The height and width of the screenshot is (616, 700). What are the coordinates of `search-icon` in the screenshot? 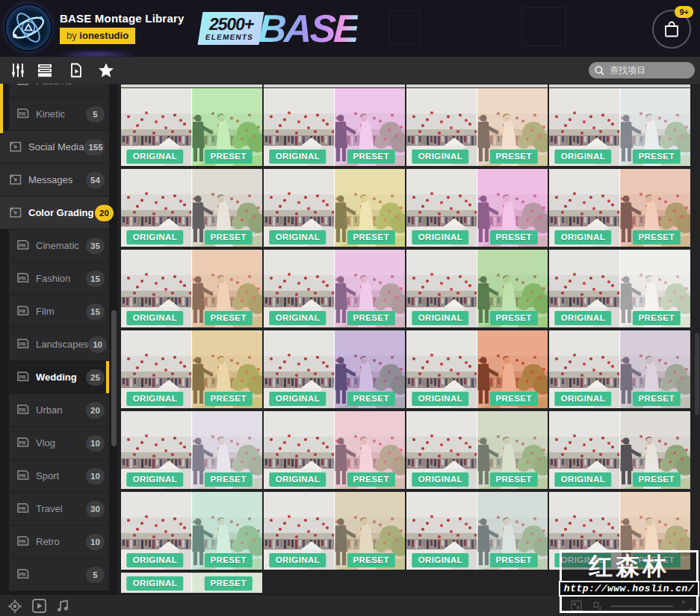 It's located at (599, 70).